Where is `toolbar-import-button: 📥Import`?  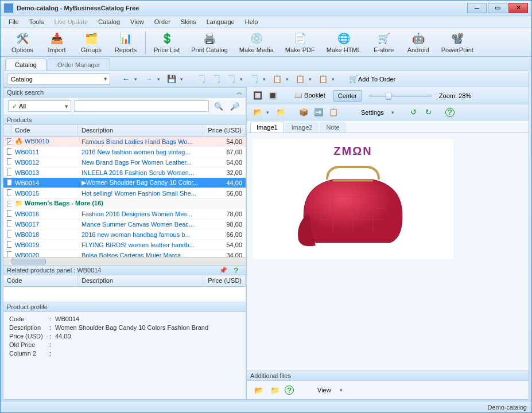 toolbar-import-button: 📥Import is located at coordinates (57, 42).